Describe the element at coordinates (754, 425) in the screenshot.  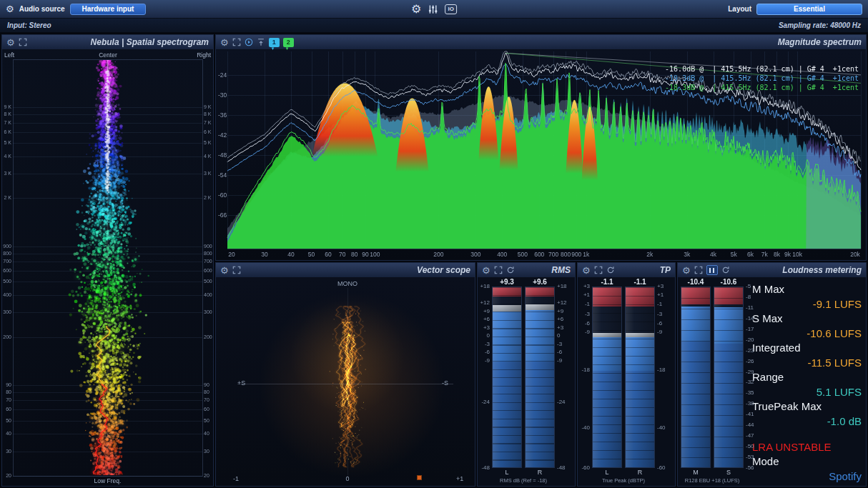
I see `meter-scale-tick: -44` at that location.